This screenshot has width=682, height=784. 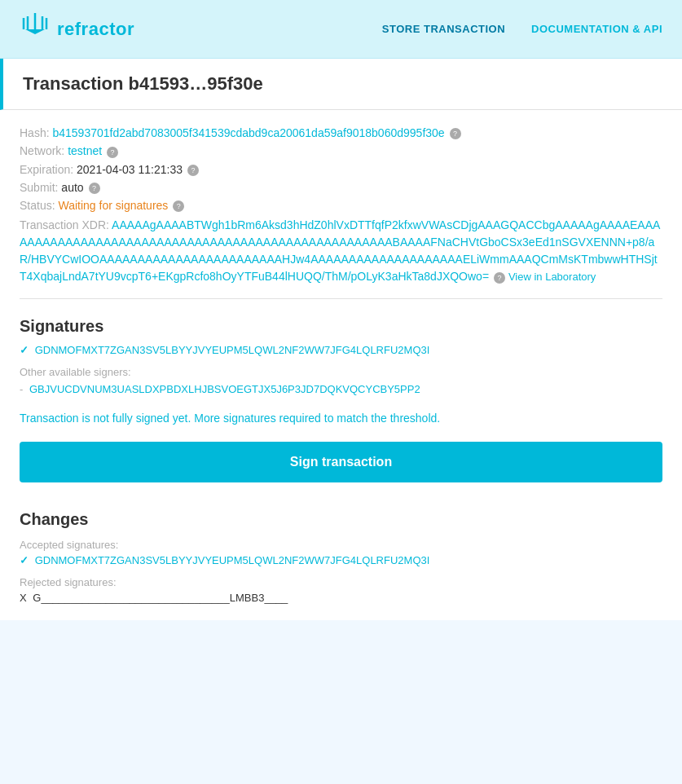 What do you see at coordinates (112, 205) in the screenshot?
I see `status-value: Waiting for signatures` at bounding box center [112, 205].